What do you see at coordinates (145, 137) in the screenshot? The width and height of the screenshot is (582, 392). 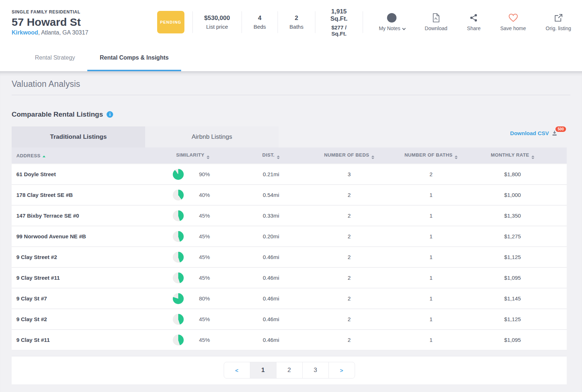 I see `listing-type-tabs: Traditional Listings Airbnb Listings` at bounding box center [145, 137].